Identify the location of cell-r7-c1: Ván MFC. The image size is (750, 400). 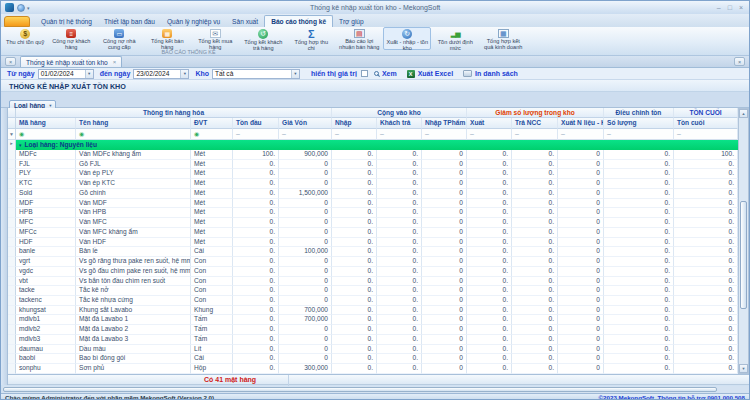
(134, 223).